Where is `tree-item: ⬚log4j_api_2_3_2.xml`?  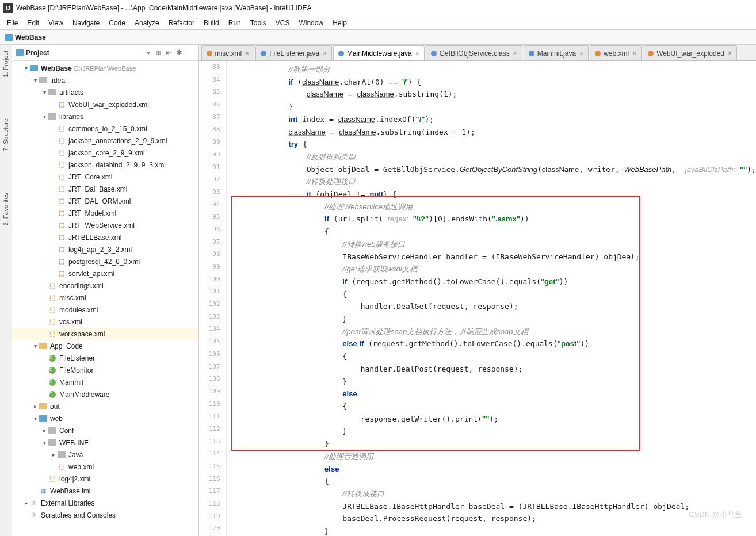 tree-item: ⬚log4j_api_2_3_2.xml is located at coordinates (105, 250).